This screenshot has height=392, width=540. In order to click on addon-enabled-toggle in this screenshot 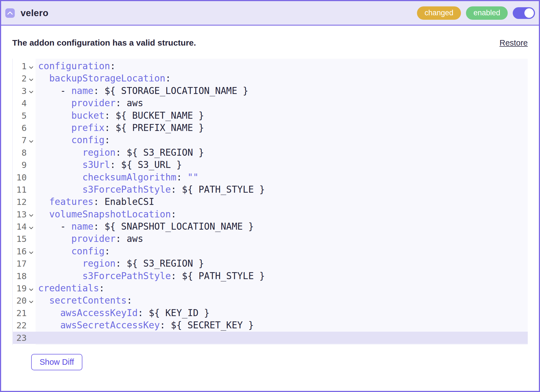, I will do `click(524, 13)`.